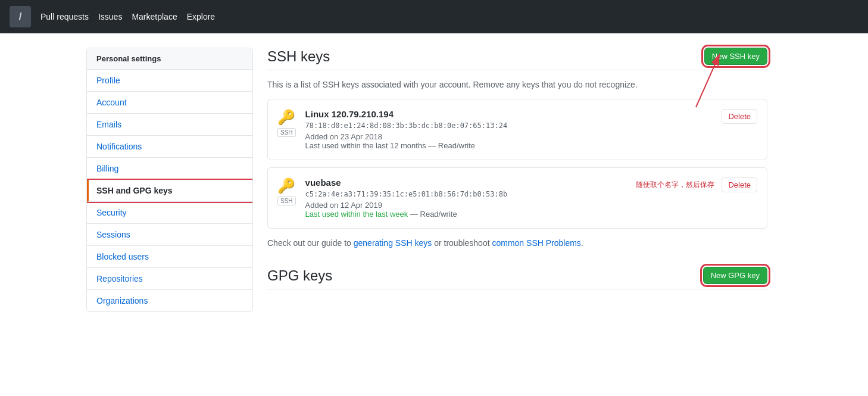  Describe the element at coordinates (739, 117) in the screenshot. I see `delete-key-1-button: Delete` at that location.